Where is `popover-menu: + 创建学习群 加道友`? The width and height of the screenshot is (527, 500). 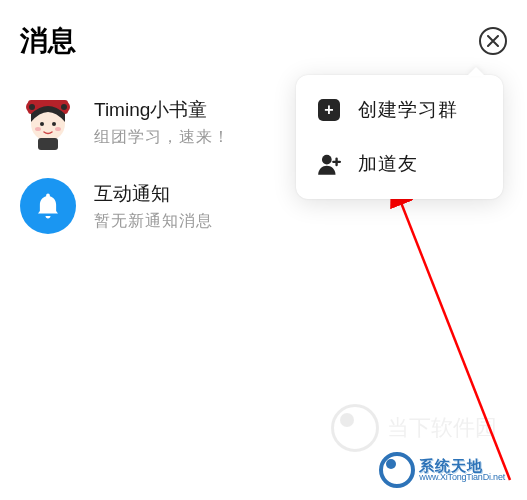 popover-menu: + 创建学习群 加道友 is located at coordinates (400, 137).